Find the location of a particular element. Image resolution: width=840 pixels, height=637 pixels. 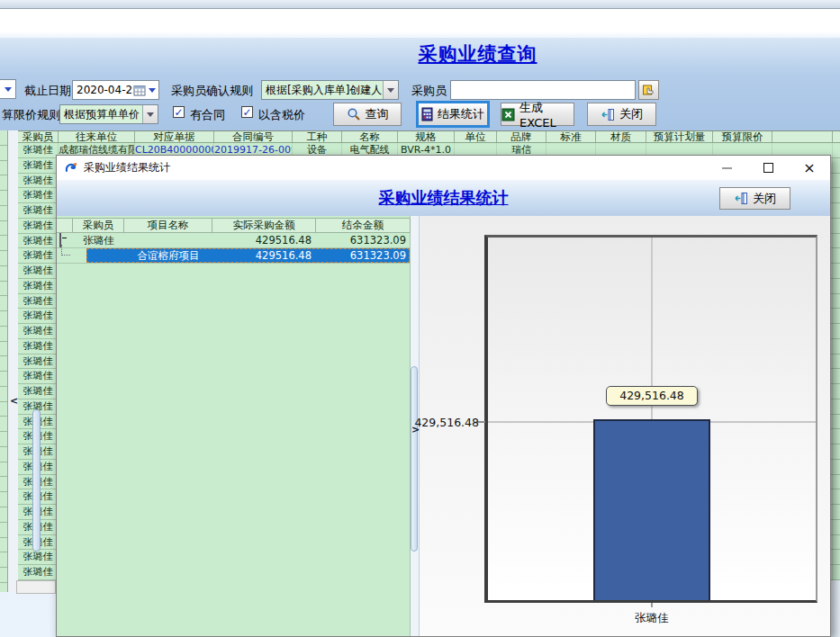

main-column-header: 预算计划量 is located at coordinates (680, 137).